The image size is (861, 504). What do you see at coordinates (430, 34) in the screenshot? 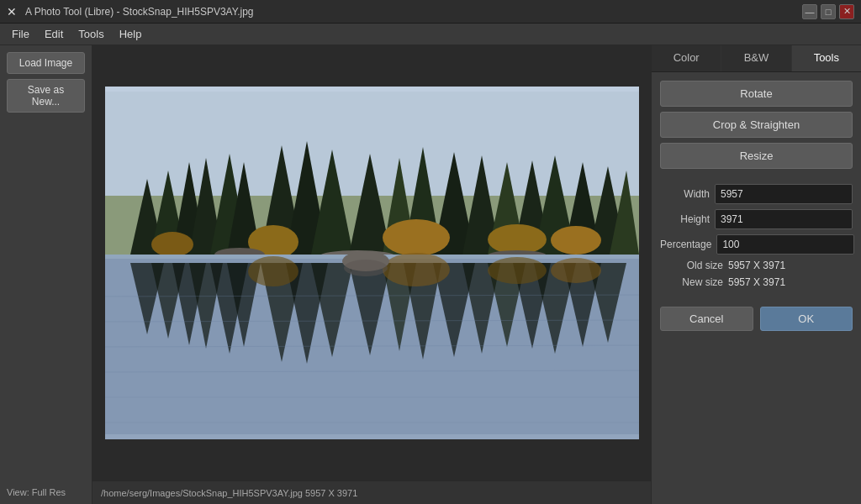
I see `menubar: File Edit Tools Help` at bounding box center [430, 34].